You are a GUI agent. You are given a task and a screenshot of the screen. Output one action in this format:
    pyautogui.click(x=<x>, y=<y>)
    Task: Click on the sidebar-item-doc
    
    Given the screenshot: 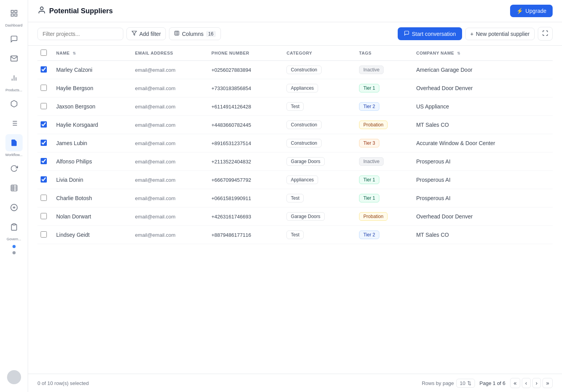 What is the action you would take?
    pyautogui.click(x=14, y=143)
    